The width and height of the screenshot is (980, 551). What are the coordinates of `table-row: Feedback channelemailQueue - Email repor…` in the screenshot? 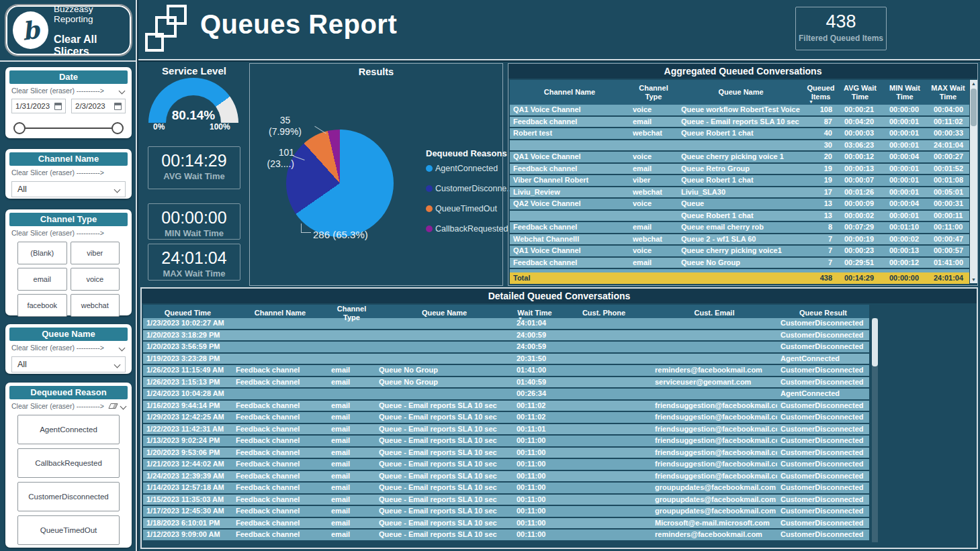 It's located at (740, 123).